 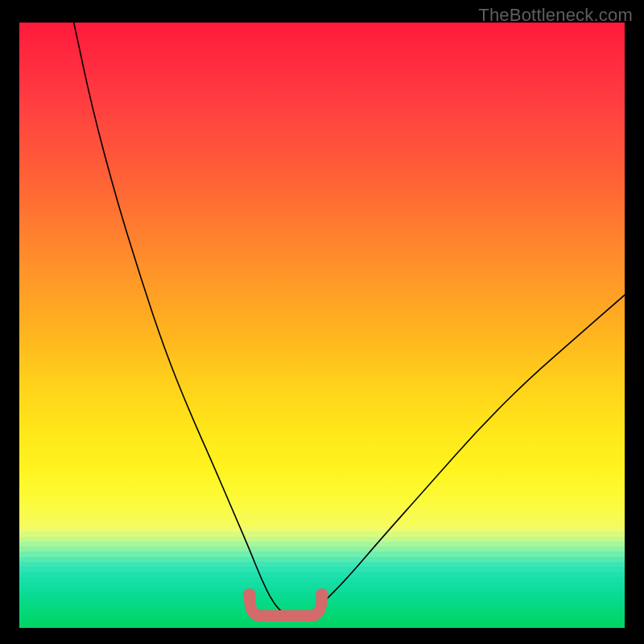 I want to click on optimum-marker, so click(x=286, y=602).